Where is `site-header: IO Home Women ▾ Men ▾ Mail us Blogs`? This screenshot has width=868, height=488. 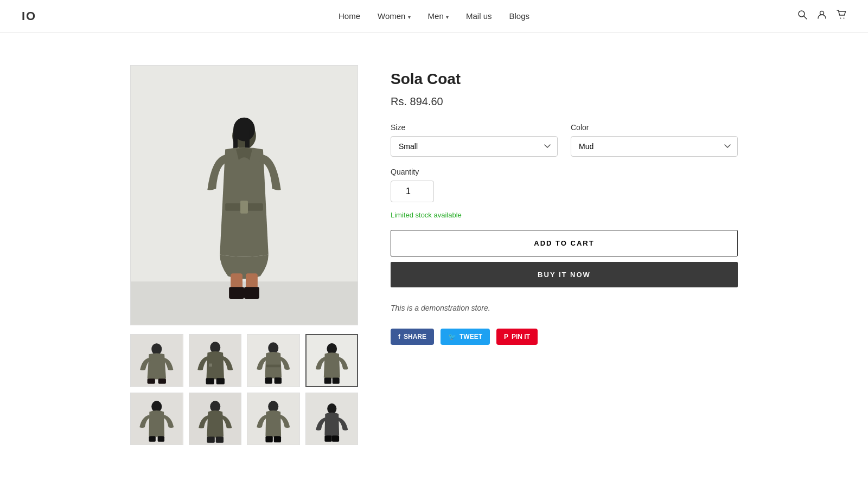
site-header: IO Home Women ▾ Men ▾ Mail us Blogs is located at coordinates (434, 16).